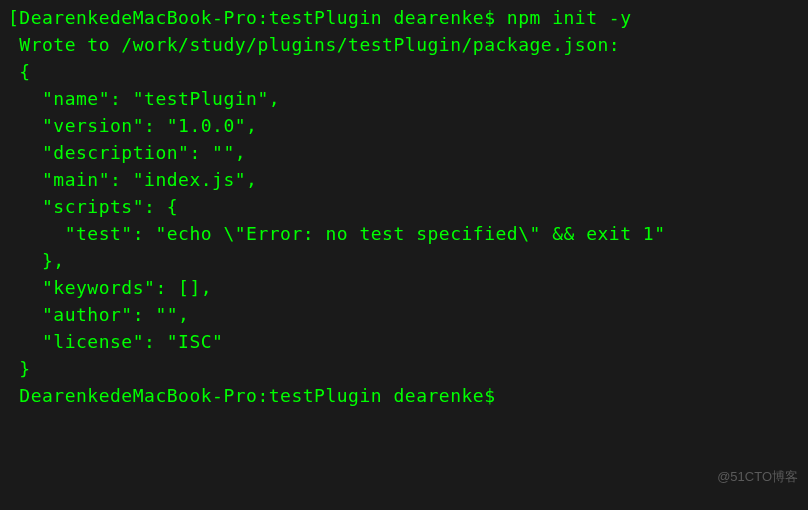  Describe the element at coordinates (404, 180) in the screenshot. I see `terminal-output-line: "main": "index.js",` at that location.